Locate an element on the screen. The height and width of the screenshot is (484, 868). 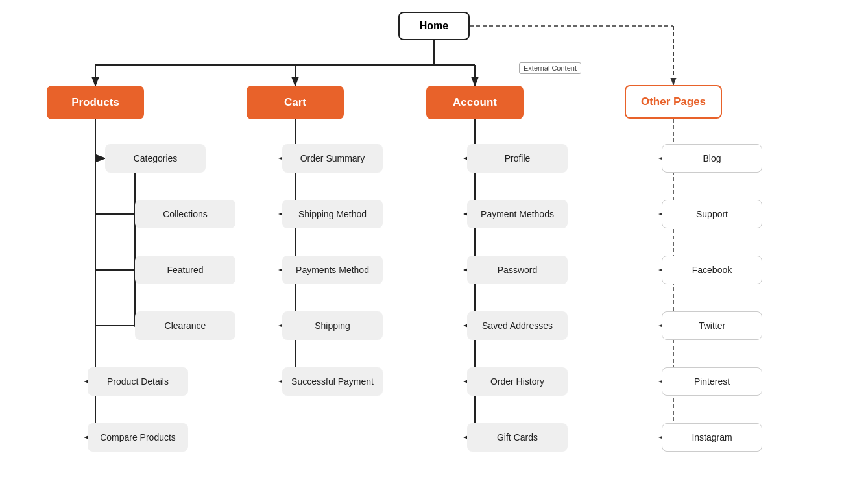
successful-payment-node: Successful Payment is located at coordinates (332, 381).